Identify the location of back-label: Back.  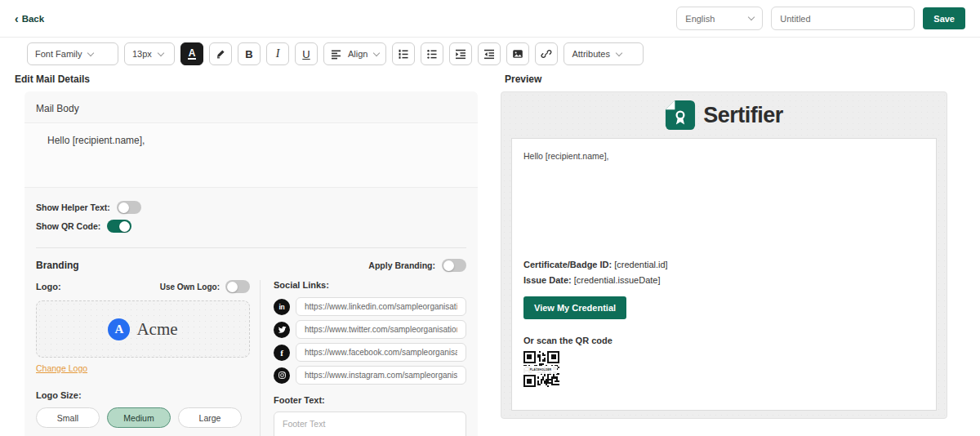
(33, 19).